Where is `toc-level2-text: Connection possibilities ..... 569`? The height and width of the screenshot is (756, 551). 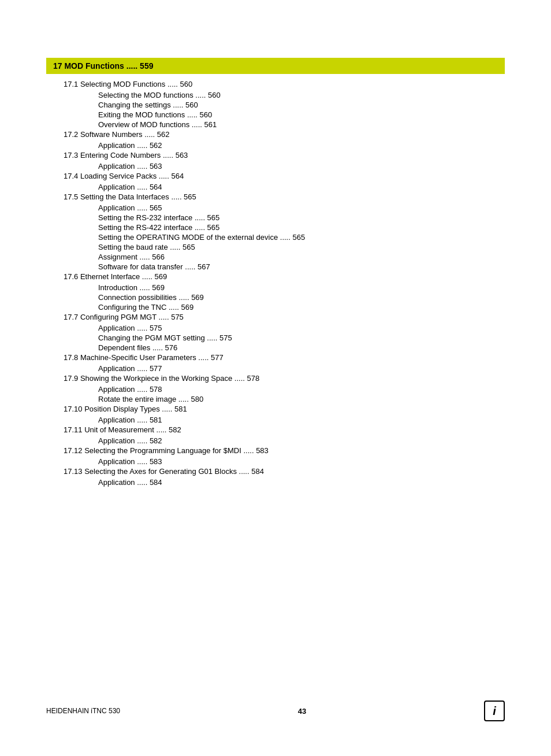 toc-level2-text: Connection possibilities ..... 569 is located at coordinates (151, 297).